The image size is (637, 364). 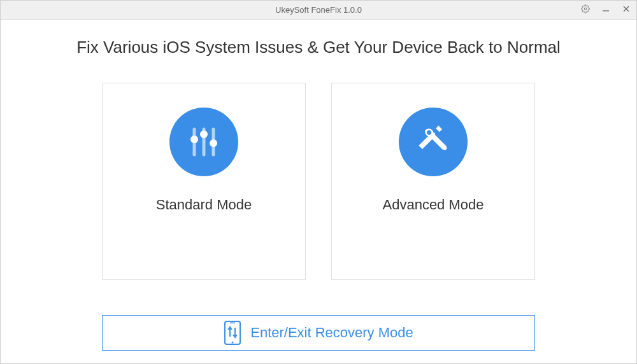 What do you see at coordinates (606, 10) in the screenshot?
I see `titlebar-controls` at bounding box center [606, 10].